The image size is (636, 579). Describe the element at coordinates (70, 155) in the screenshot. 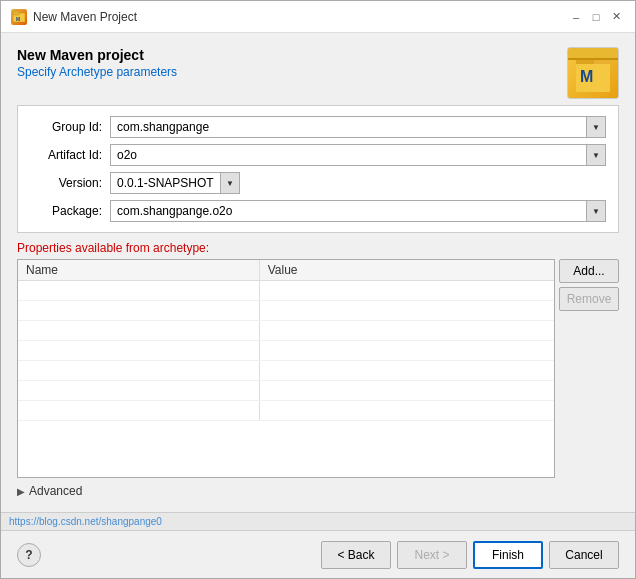

I see `artifact-id-label: Artifact Id:` at that location.